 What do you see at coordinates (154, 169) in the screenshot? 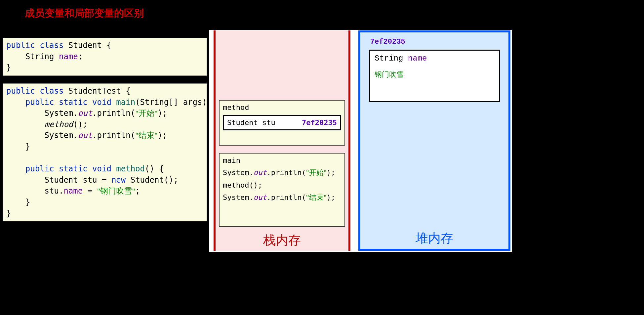
I see `code-token: () {` at bounding box center [154, 169].